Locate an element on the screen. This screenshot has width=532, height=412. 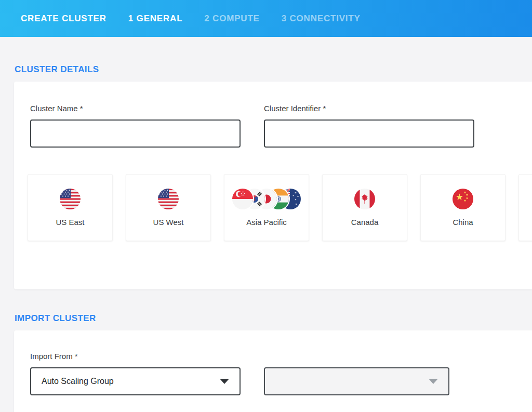
cluster-identifier-label: Cluster Identifier * is located at coordinates (369, 108).